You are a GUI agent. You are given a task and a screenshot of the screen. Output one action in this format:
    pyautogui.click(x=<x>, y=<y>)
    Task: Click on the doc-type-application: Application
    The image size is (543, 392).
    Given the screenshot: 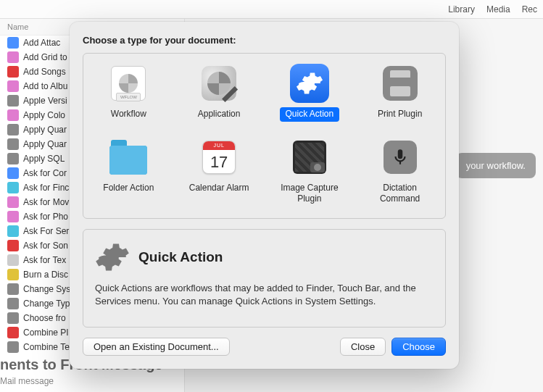 What is the action you would take?
    pyautogui.click(x=219, y=93)
    